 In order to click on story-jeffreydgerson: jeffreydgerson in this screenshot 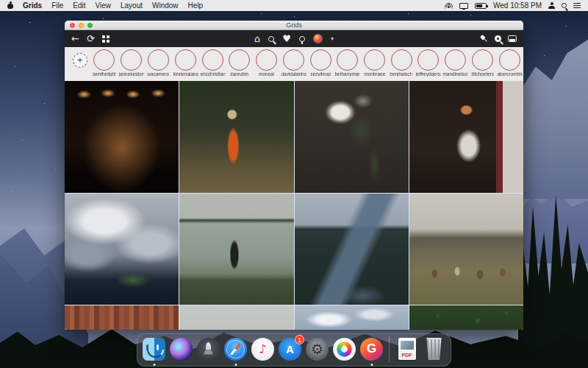, I will do `click(428, 63)`.